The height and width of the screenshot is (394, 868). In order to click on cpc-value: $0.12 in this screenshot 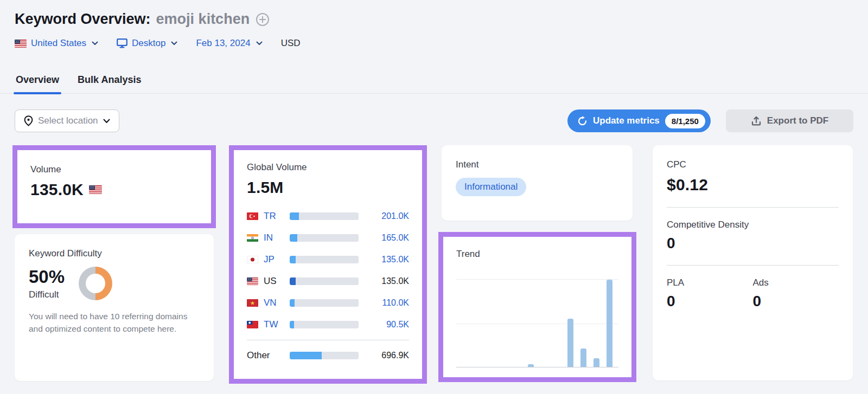, I will do `click(753, 185)`.